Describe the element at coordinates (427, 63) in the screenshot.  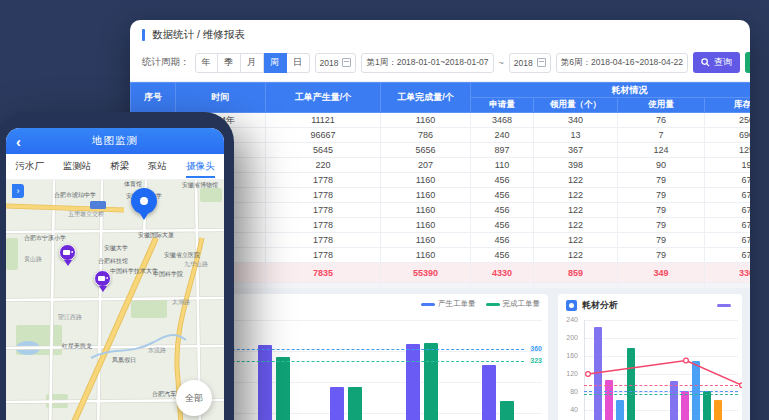
I see `start-week-select: 第1周：2018-01-01~2018-01-07` at that location.